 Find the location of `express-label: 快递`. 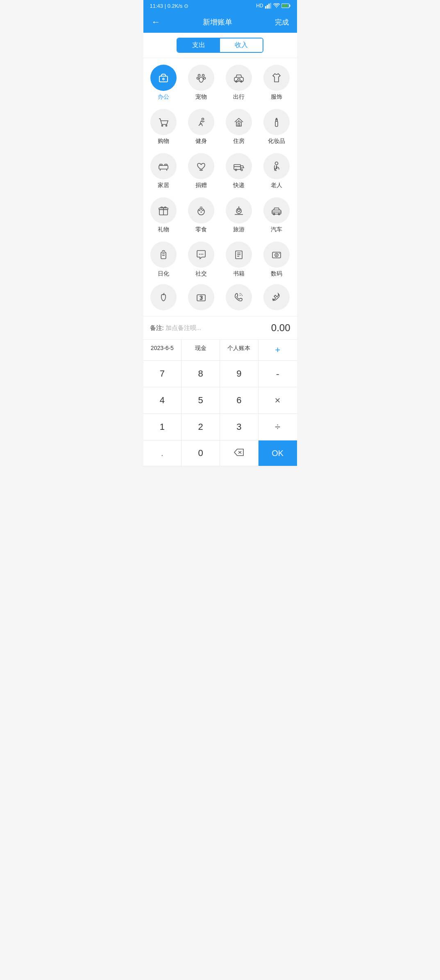

express-label: 快递 is located at coordinates (239, 185).